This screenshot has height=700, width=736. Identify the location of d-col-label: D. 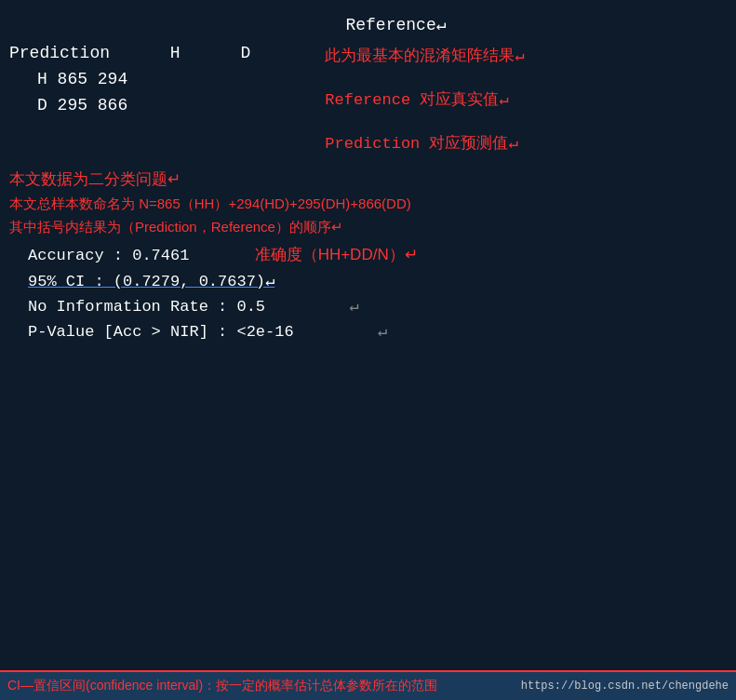
(246, 53).